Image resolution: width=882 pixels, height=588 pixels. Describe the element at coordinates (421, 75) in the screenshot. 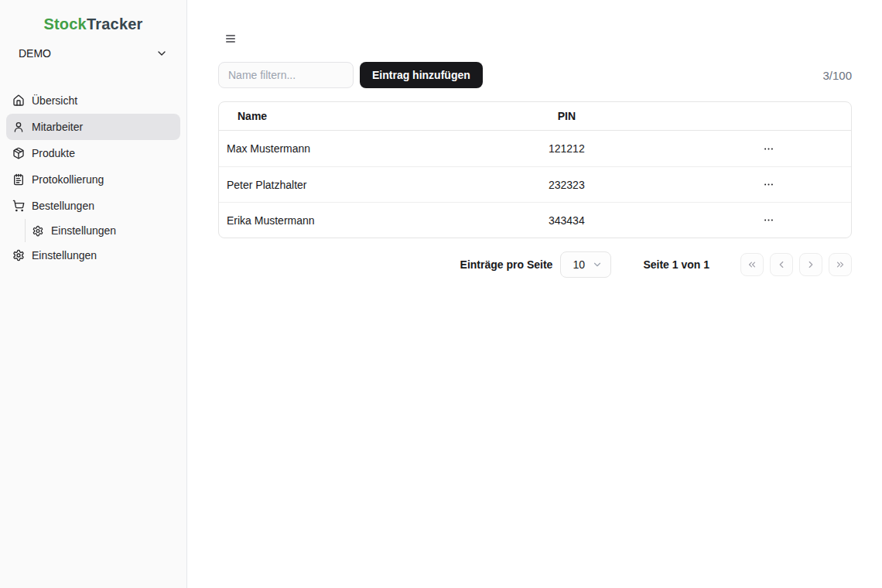

I see `add-entry-button: Eintrag hinzufügen` at that location.